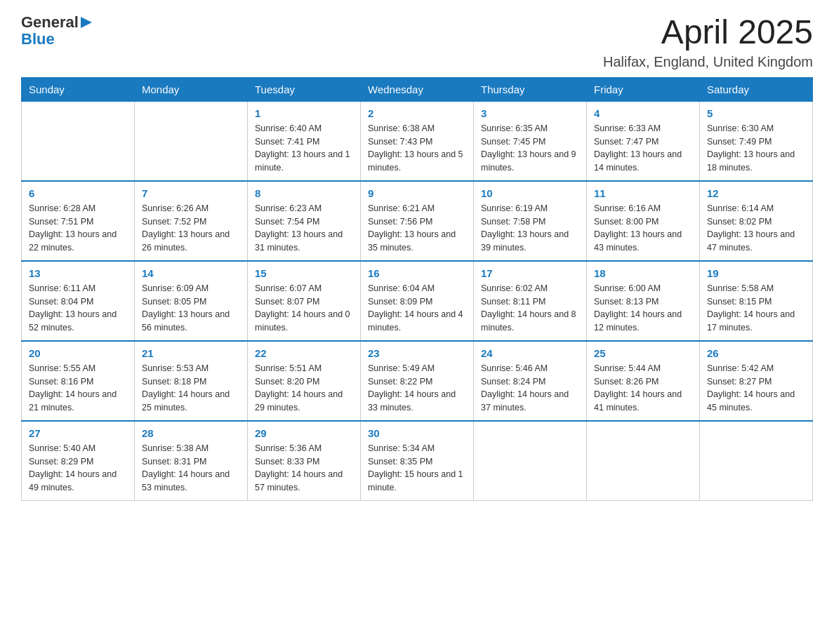 This screenshot has width=834, height=644. What do you see at coordinates (531, 141) in the screenshot?
I see `calendar-day-cell: 3 Sunrise: 6:35 AMSunset: 7:45 PMDayligh…` at bounding box center [531, 141].